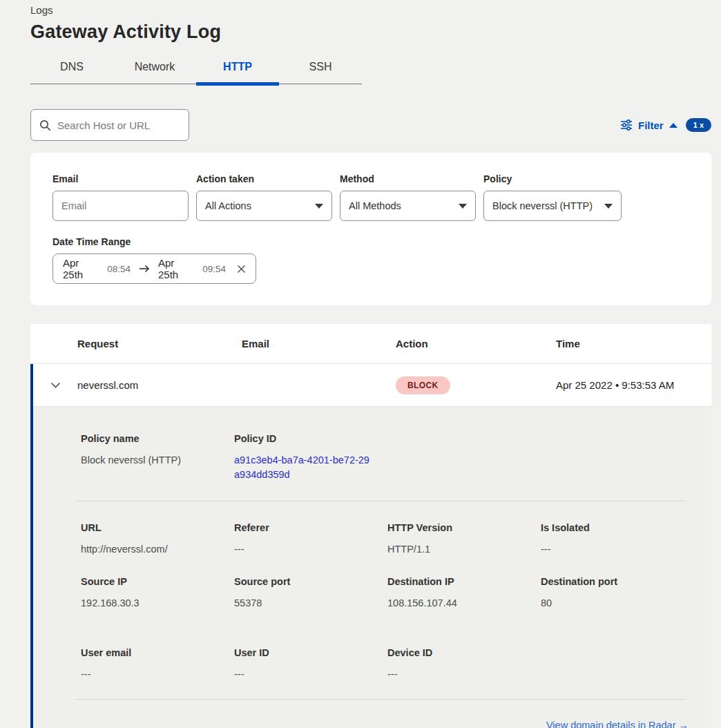 The image size is (721, 728). Describe the element at coordinates (214, 269) in the screenshot. I see `end-time: 09:54` at that location.